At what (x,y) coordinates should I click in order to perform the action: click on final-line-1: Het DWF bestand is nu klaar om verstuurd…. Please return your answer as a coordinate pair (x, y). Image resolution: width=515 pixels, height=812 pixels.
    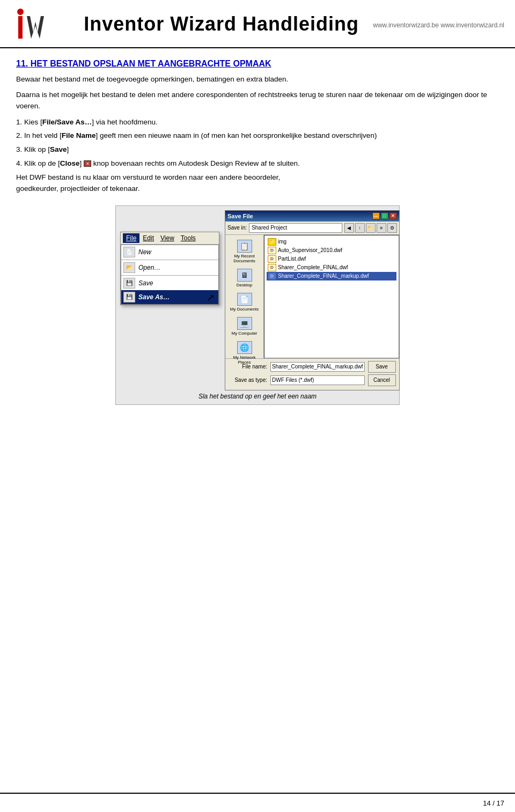
    Looking at the image, I should click on (148, 177).